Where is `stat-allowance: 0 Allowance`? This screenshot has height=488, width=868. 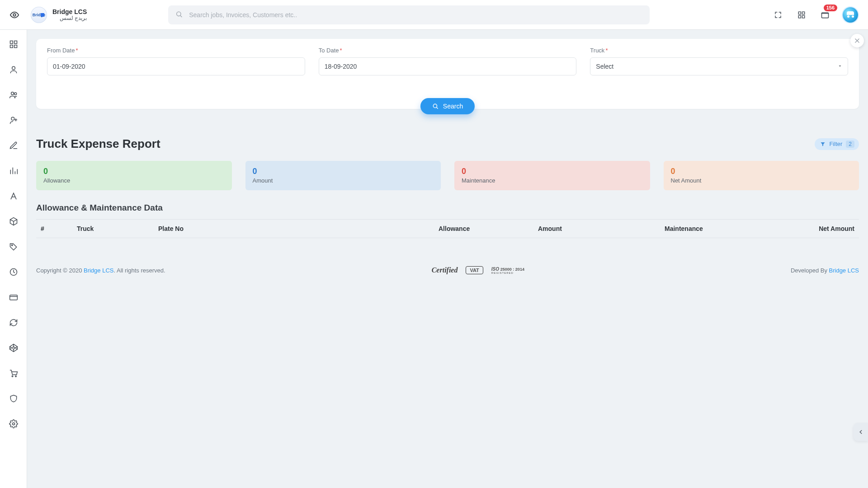
stat-allowance: 0 Allowance is located at coordinates (134, 175).